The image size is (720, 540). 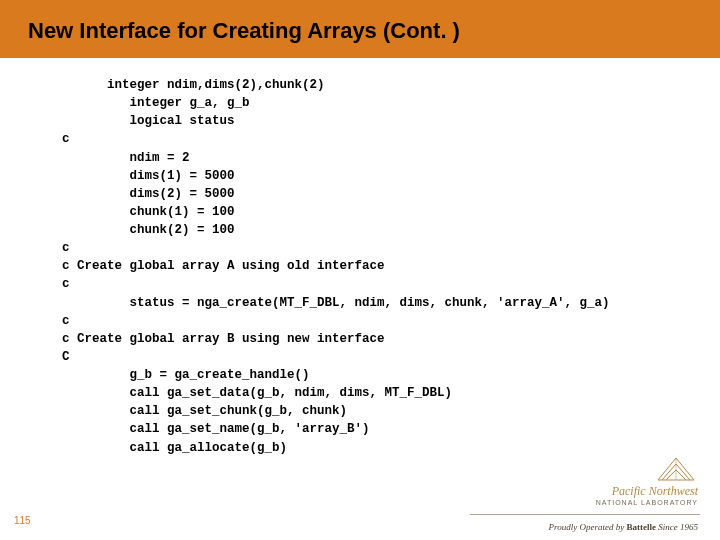 I want to click on operated-brand: Battelle, so click(x=642, y=527).